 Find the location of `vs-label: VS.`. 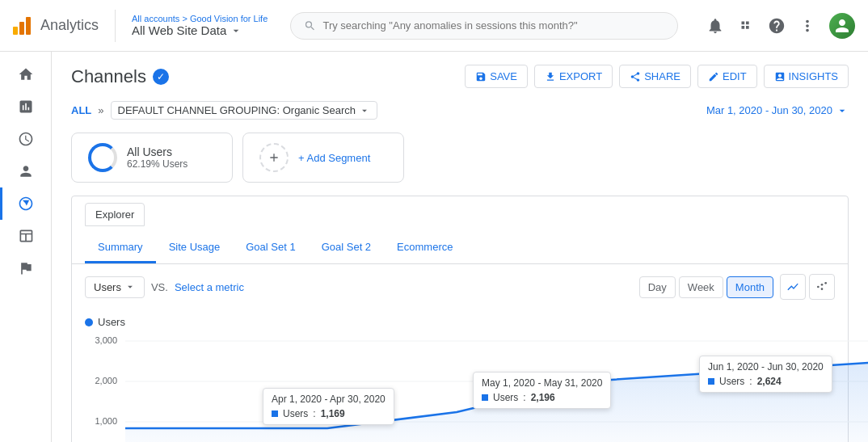

vs-label: VS. is located at coordinates (160, 288).